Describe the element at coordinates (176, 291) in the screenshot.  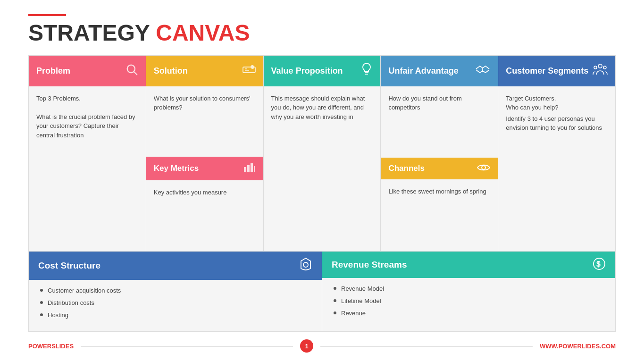
I see `cost-item-1: Customer acquisition costs` at that location.